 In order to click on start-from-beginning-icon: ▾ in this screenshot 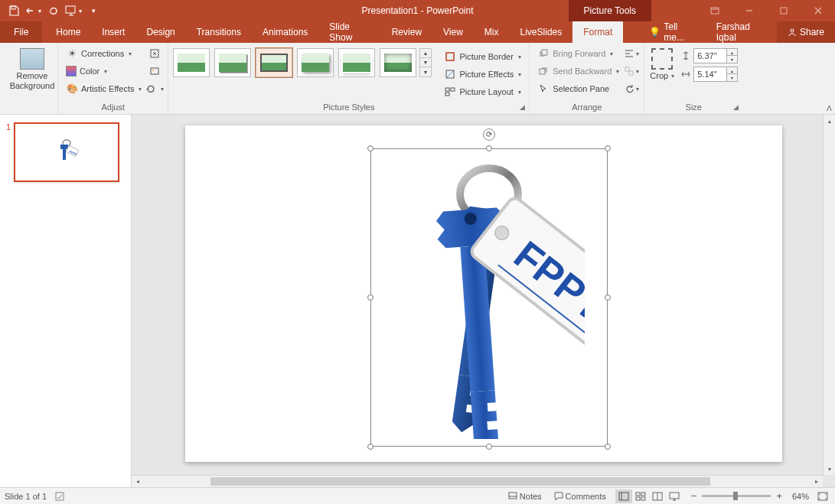, I will do `click(73, 11)`.